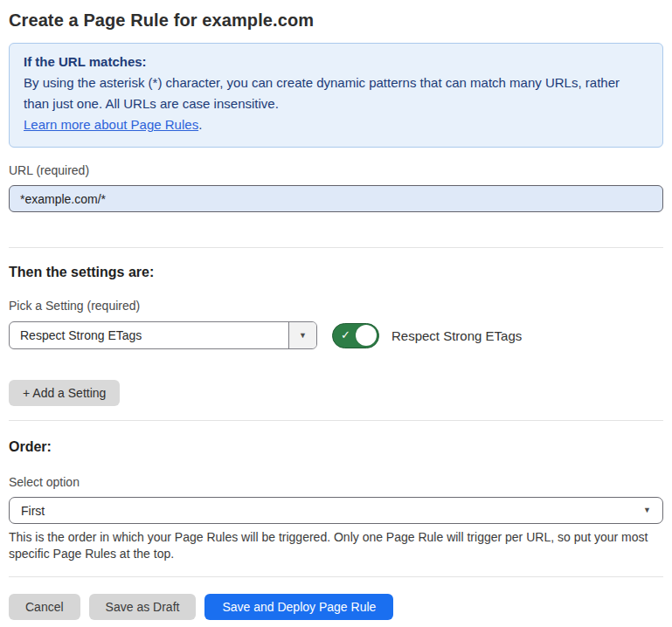 The image size is (672, 627). What do you see at coordinates (299, 607) in the screenshot?
I see `save-and-deploy-button: Save and Deploy Page Rule` at bounding box center [299, 607].